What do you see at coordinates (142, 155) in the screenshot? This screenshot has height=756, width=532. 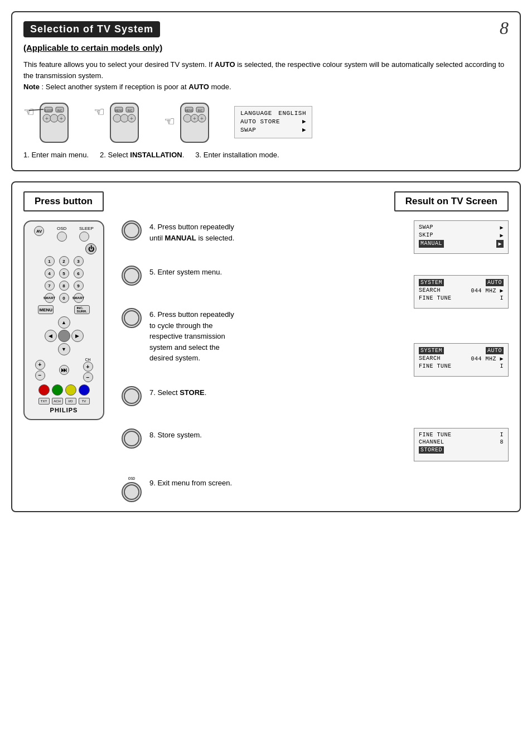 I see `step2-caption: 2. Select INSTALLATION.` at bounding box center [142, 155].